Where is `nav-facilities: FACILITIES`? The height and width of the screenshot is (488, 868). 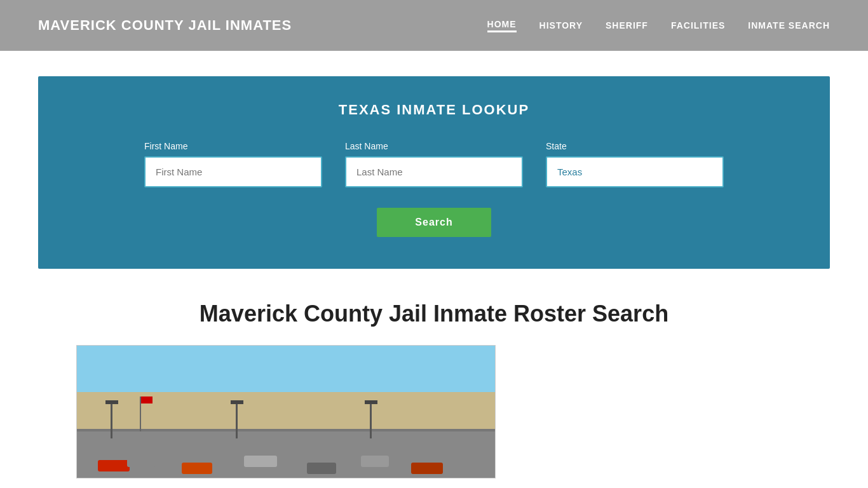
nav-facilities: FACILITIES is located at coordinates (698, 25).